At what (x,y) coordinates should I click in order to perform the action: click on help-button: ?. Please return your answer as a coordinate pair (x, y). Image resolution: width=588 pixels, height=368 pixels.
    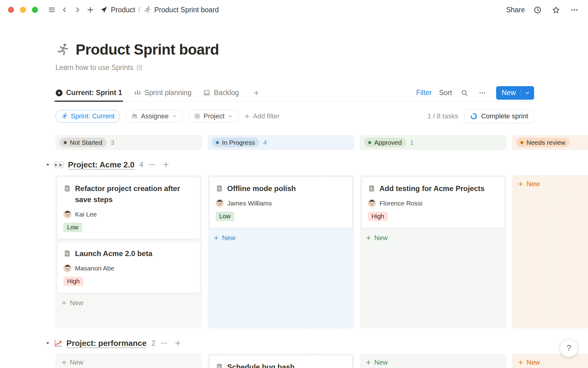
    Looking at the image, I should click on (569, 348).